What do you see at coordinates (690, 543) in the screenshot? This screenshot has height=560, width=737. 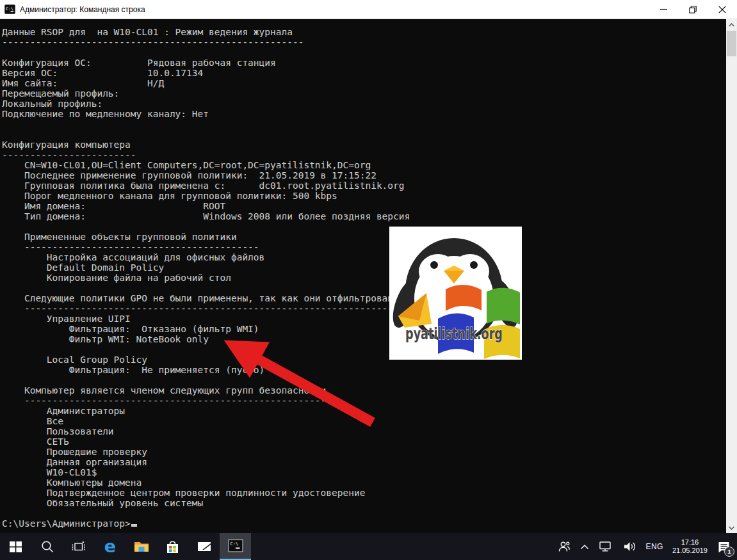 I see `clock-time: 17:16` at bounding box center [690, 543].